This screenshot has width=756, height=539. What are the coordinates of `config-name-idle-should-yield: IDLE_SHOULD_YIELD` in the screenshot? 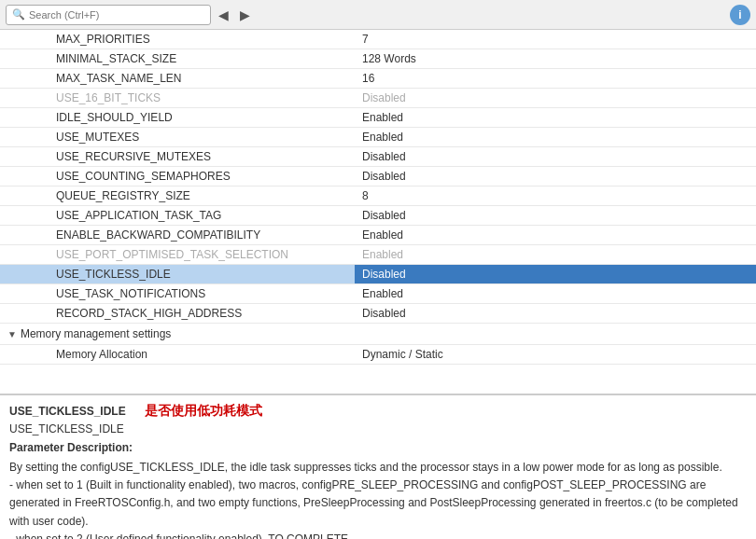 It's located at (177, 117).